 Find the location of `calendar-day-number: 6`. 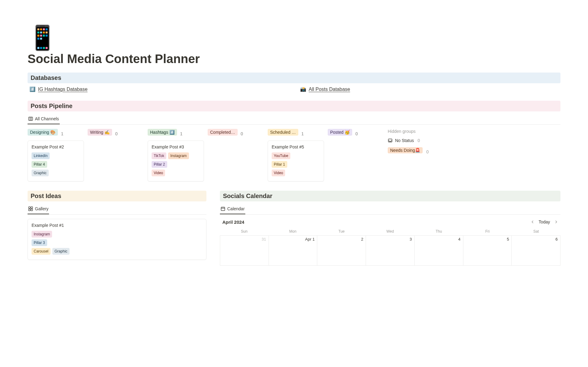

calendar-day-number: 6 is located at coordinates (557, 239).